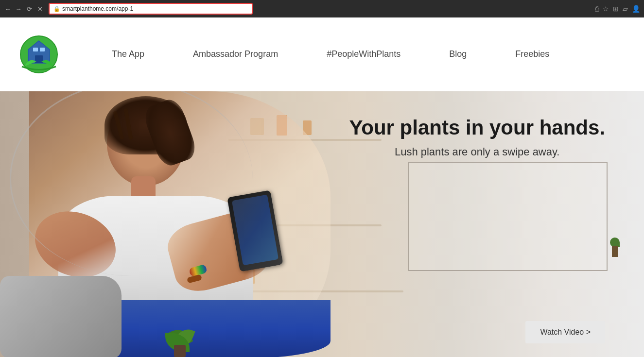 The height and width of the screenshot is (357, 644). Describe the element at coordinates (98, 9) in the screenshot. I see `url-text: smartplanthome.com/app-1` at that location.